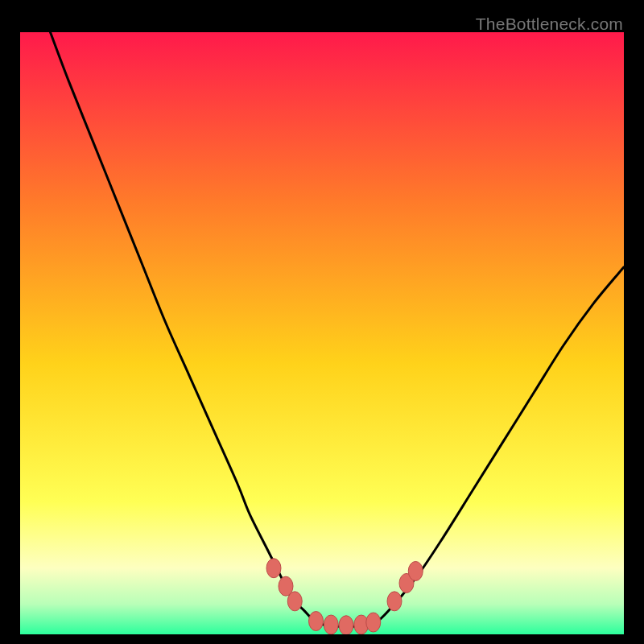 The width and height of the screenshot is (644, 644). I want to click on watermark-text: TheBottleneck.com, so click(549, 24).